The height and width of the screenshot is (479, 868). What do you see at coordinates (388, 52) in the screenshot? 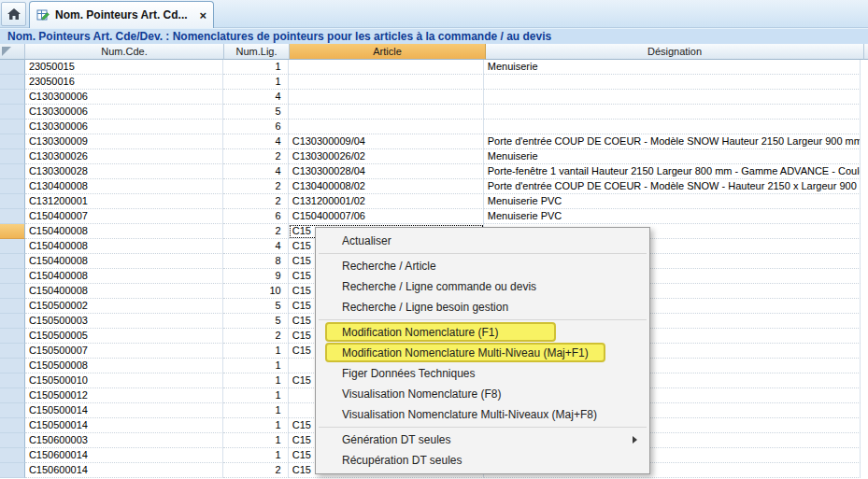
I see `column-header-article: Article` at bounding box center [388, 52].